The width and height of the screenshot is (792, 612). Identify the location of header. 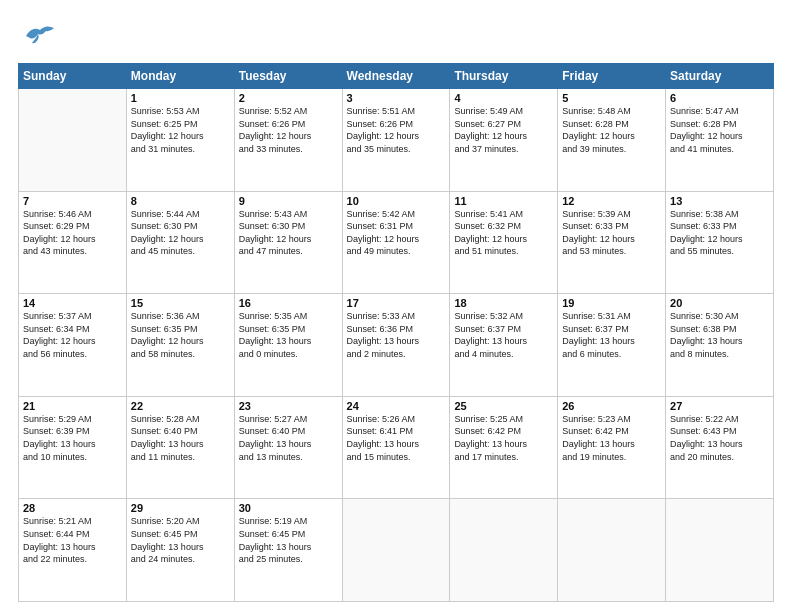
(396, 36).